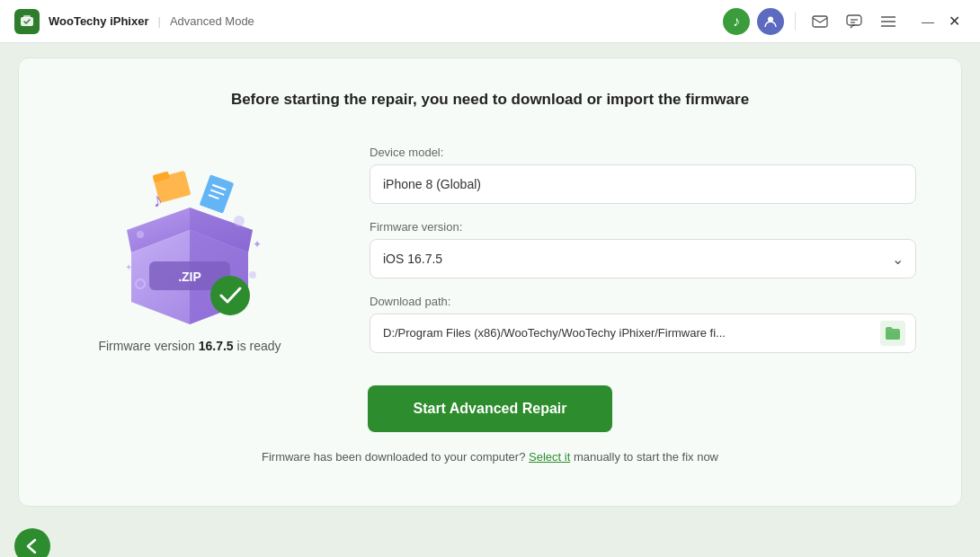  I want to click on svg-text: .ZIP, so click(190, 277).